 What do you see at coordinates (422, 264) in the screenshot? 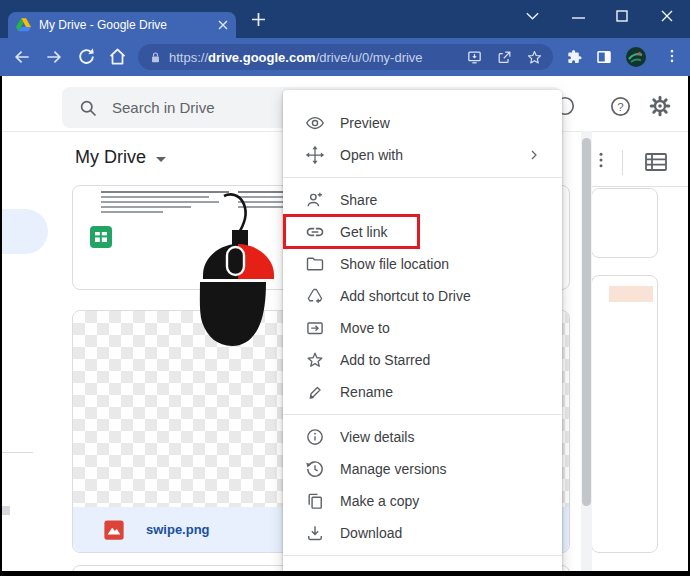
I see `menu-item-show-file-location: Show file location` at bounding box center [422, 264].